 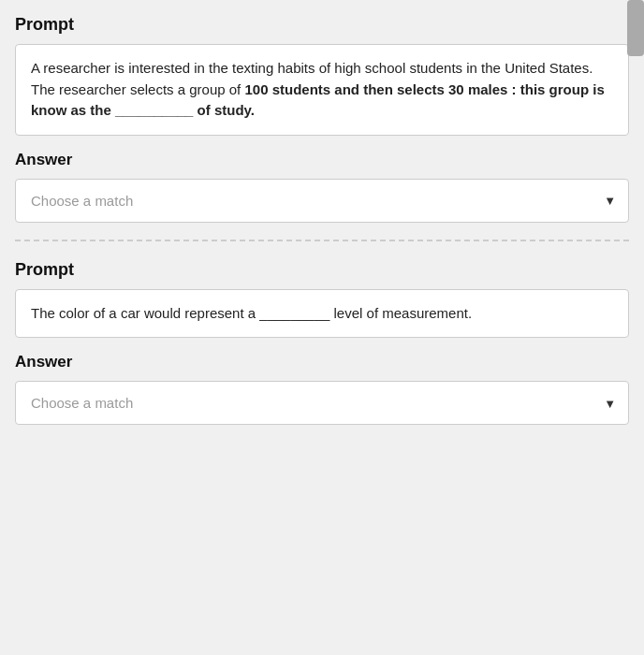 What do you see at coordinates (322, 240) in the screenshot?
I see `section-divider` at bounding box center [322, 240].